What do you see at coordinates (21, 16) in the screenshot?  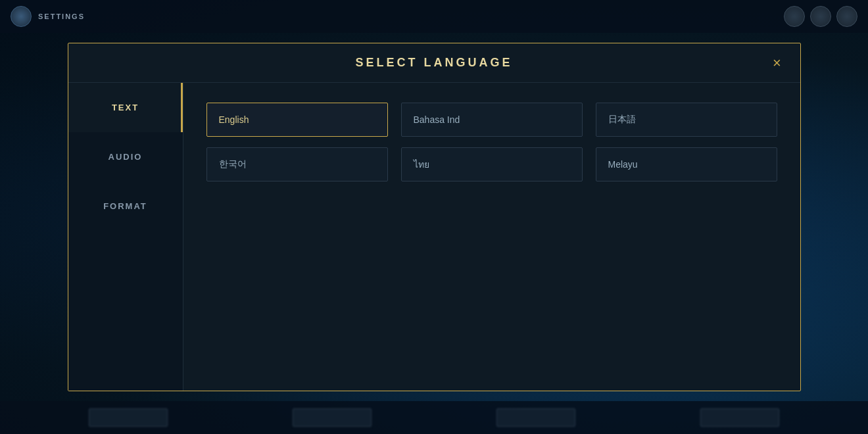 I see `avatar` at bounding box center [21, 16].